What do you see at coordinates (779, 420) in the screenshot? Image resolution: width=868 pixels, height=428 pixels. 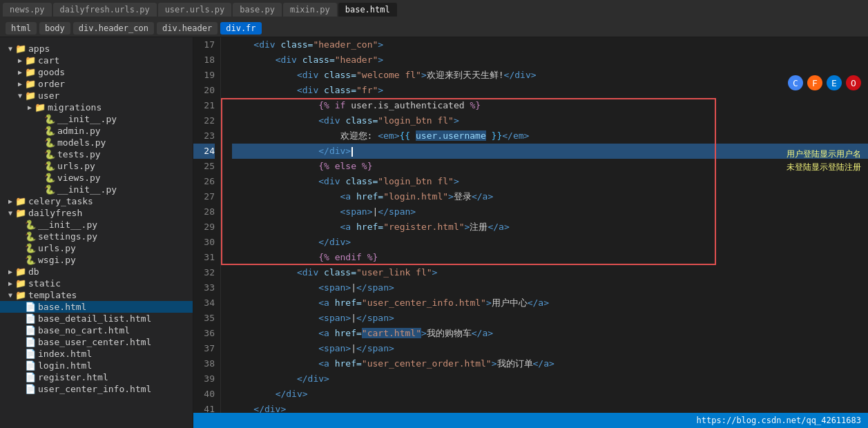 I see `status-url: https://blog.csdn.net/qq_42611683` at bounding box center [779, 420].